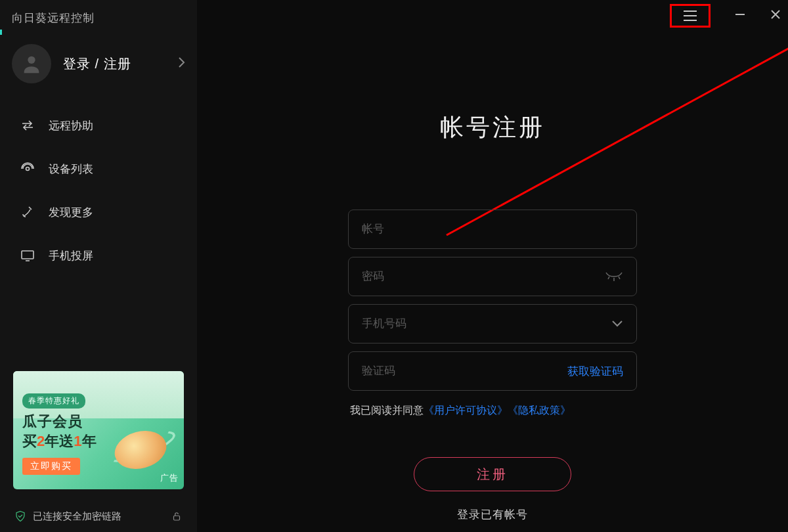 This screenshot has height=532, width=788. Describe the element at coordinates (98, 516) in the screenshot. I see `status-bar: 已连接安全加密链路` at that location.